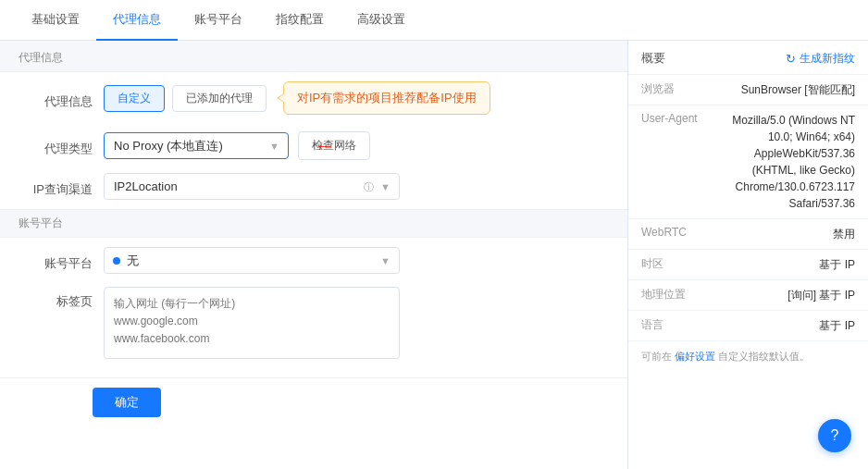 The image size is (868, 469). I want to click on language-key: 语言, so click(675, 326).